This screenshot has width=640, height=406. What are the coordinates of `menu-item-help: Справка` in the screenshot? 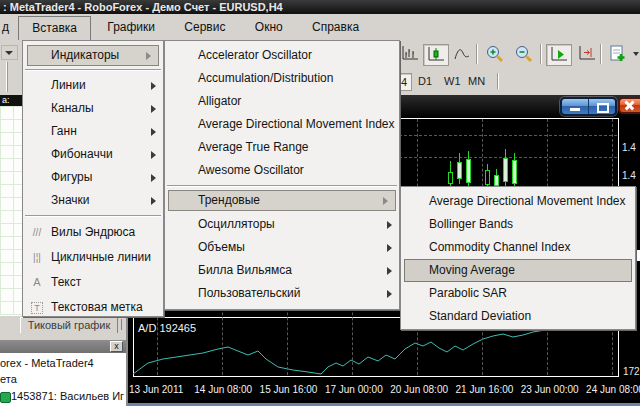 It's located at (336, 27).